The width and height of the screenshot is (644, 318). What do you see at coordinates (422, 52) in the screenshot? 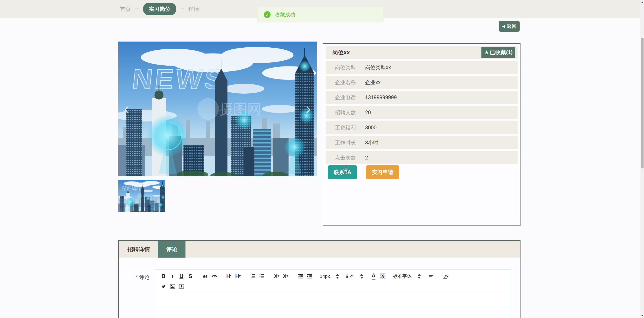
I see `panel-header: 岗位xx ★ 已收藏(1)` at bounding box center [422, 52].